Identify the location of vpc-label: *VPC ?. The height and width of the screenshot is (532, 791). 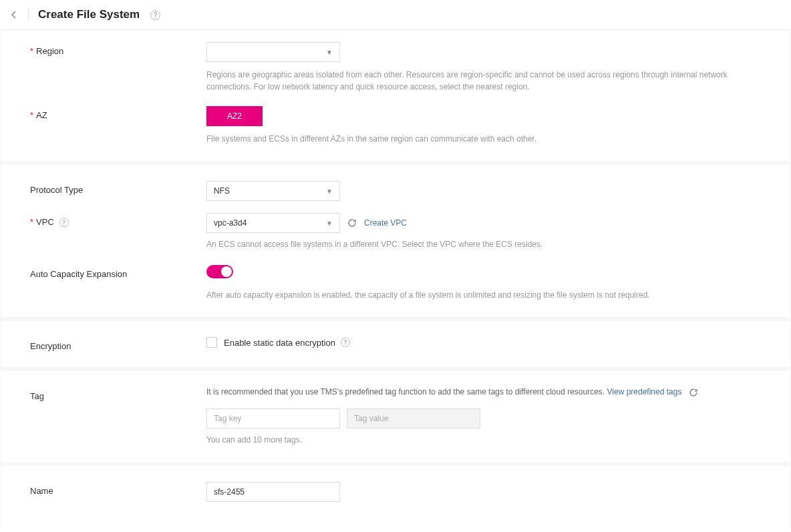
(118, 220).